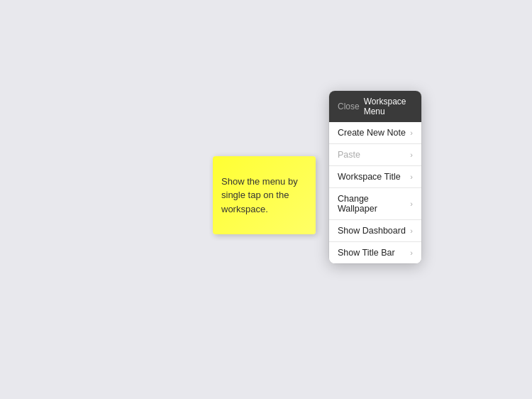 The height and width of the screenshot is (399, 532). Describe the element at coordinates (389, 106) in the screenshot. I see `context-menu-title: Workspace Menu` at that location.